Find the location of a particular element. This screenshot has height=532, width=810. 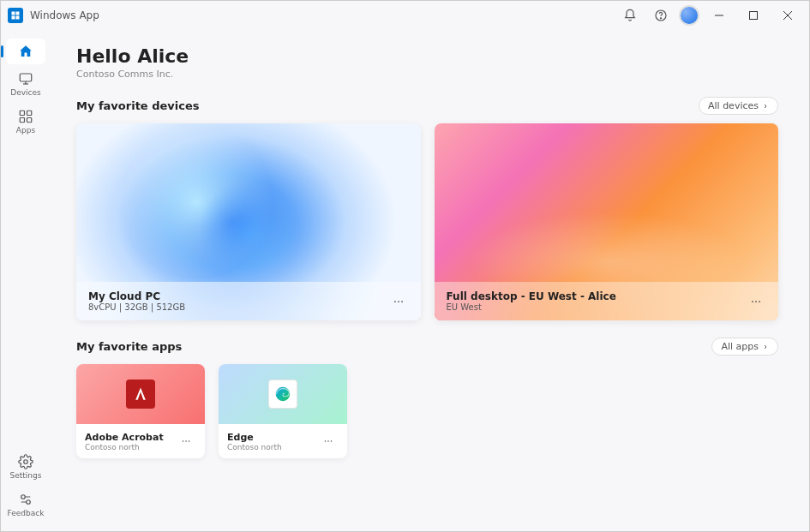

titlebar-left: Windows App is located at coordinates (53, 15).